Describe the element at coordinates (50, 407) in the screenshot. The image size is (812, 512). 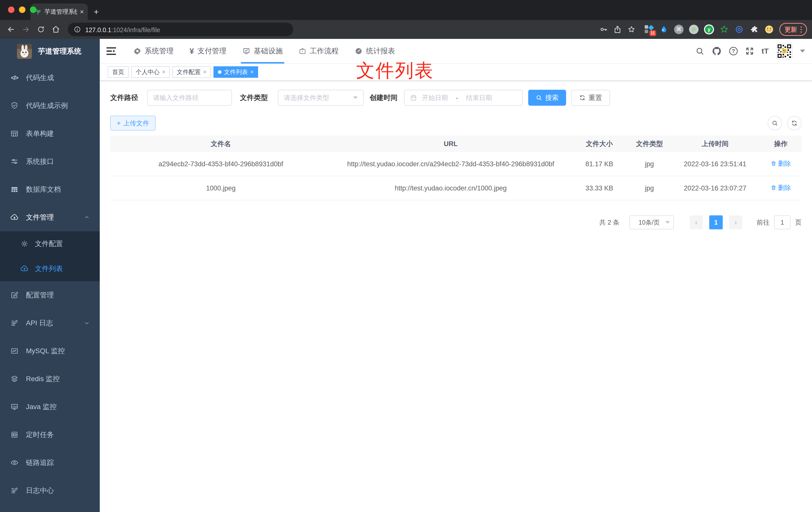
I see `sidebar-item-java-monitor: Java 监控` at that location.